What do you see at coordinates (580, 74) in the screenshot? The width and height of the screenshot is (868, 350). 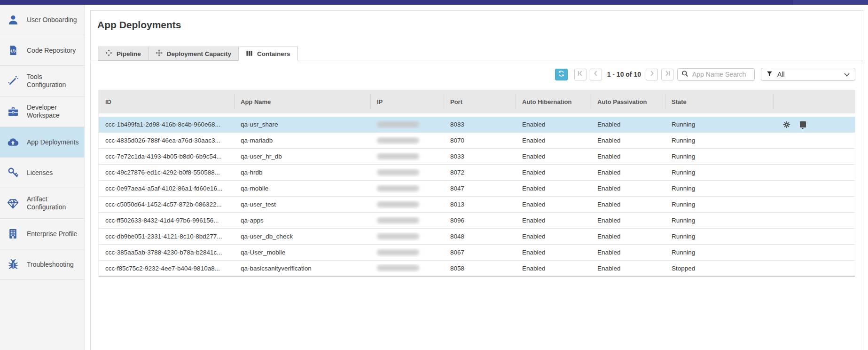 I see `first-page-button` at bounding box center [580, 74].